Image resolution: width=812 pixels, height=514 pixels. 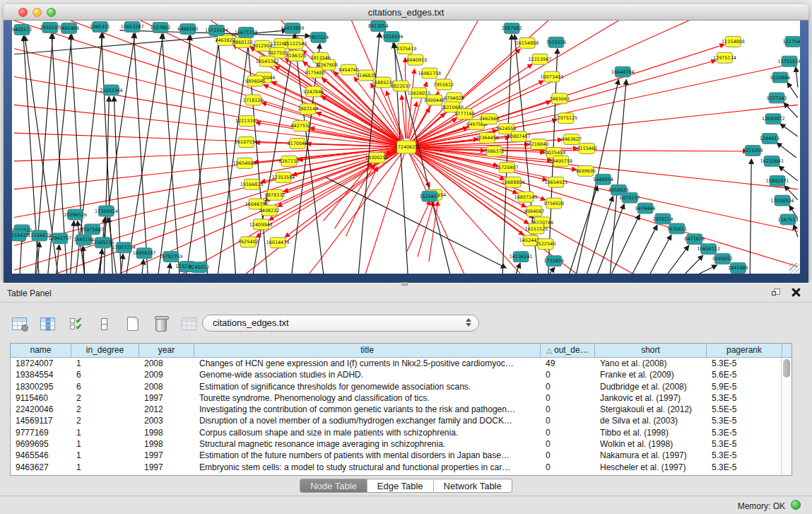 I want to click on table-cell: Changes of HCN gene expression and I(f) …, so click(x=367, y=363).